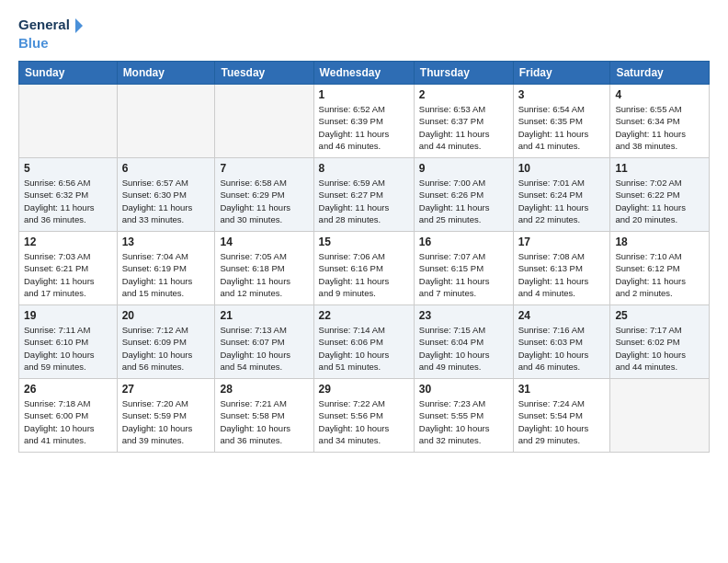 This screenshot has width=728, height=563. I want to click on calendar-cell: 6Sunrise: 6:57 AM Sunset: 6:30 PM Daylig…, so click(165, 195).